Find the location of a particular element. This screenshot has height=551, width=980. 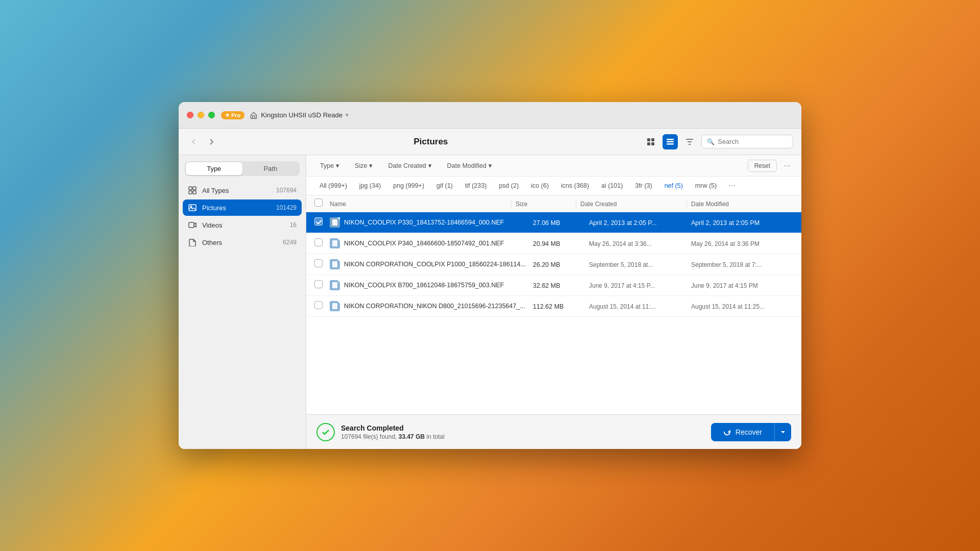

title-bar: ★ Pro Kingston UHSII uSD Reade ▾ is located at coordinates (490, 115).